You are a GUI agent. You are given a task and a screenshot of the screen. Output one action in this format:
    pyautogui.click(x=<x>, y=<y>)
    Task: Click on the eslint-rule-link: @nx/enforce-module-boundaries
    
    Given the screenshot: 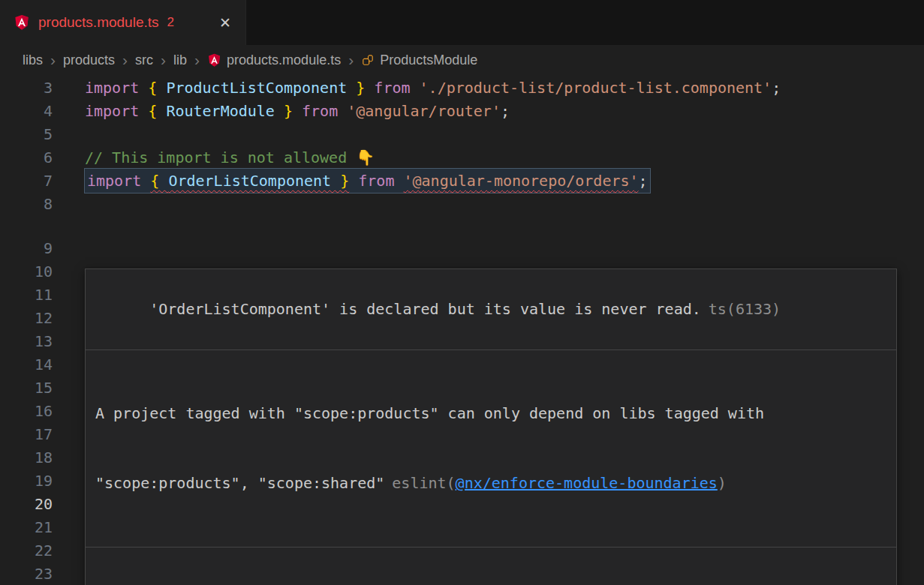 What is the action you would take?
    pyautogui.click(x=587, y=483)
    